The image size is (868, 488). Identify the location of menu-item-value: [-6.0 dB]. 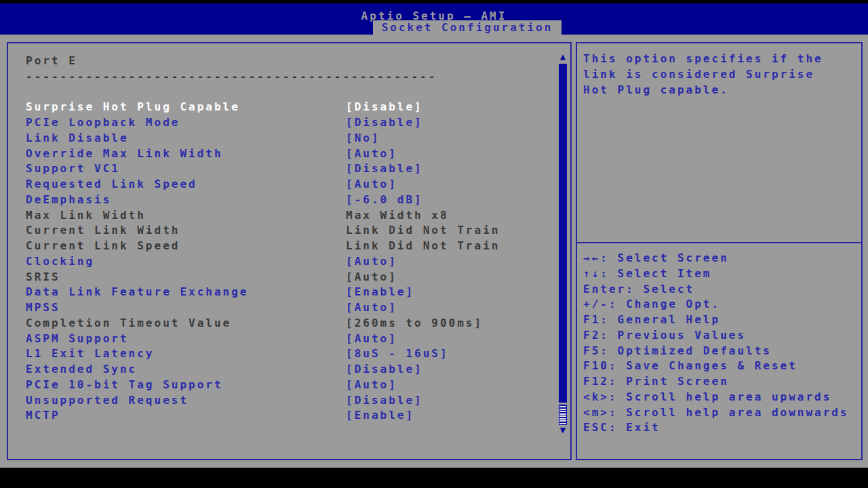
(384, 201).